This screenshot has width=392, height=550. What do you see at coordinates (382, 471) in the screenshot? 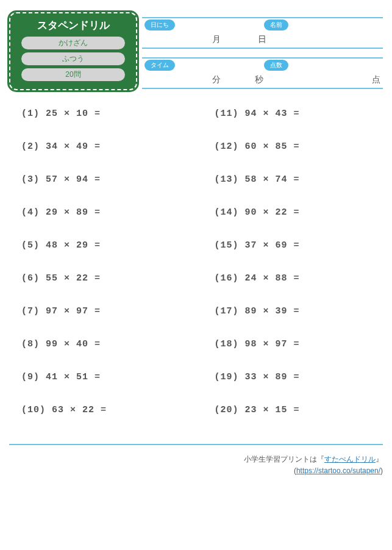
I see `footer-text: )` at bounding box center [382, 471].